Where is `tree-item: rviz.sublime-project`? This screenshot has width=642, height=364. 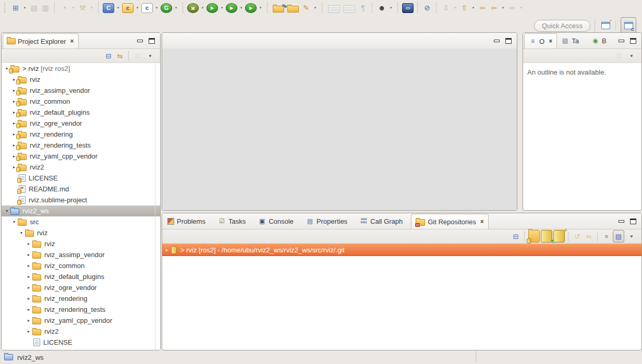
tree-item: rviz.sublime-project is located at coordinates (81, 200).